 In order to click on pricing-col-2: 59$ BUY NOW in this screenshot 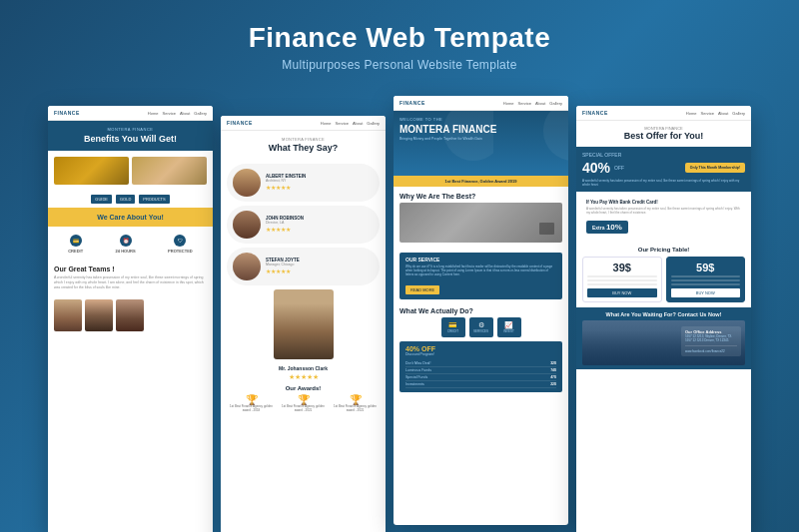, I will do `click(706, 279)`.